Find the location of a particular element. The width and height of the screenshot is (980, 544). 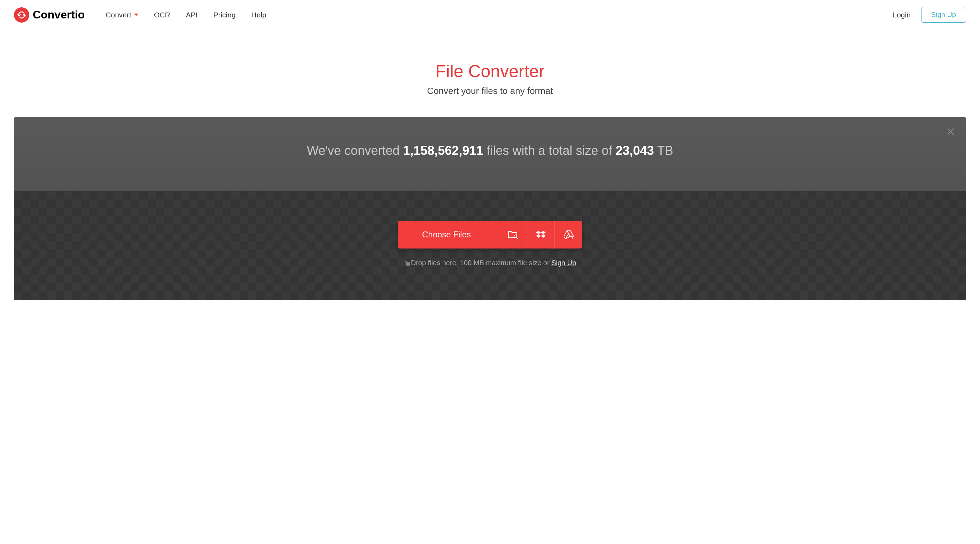

stats-middle: files with a total size of is located at coordinates (549, 151).